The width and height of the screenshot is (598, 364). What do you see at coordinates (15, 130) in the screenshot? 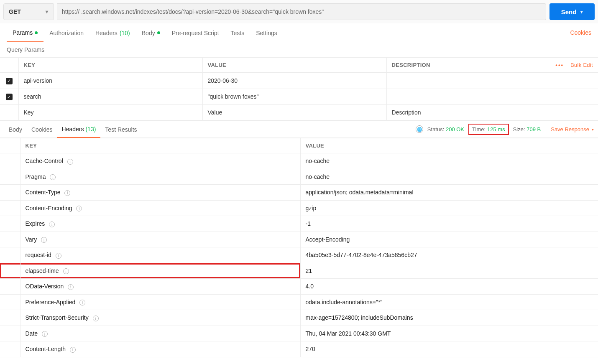
I see `resp-tab-body: Body` at bounding box center [15, 130].